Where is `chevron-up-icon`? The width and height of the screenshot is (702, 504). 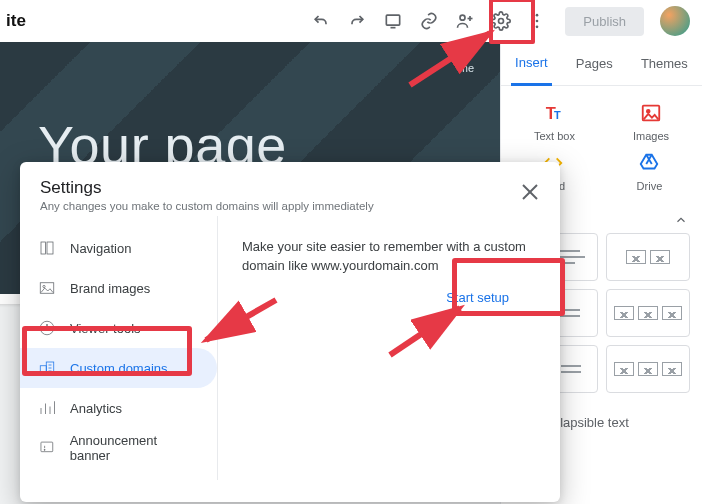
chevron-up-icon is located at coordinates (681, 220).